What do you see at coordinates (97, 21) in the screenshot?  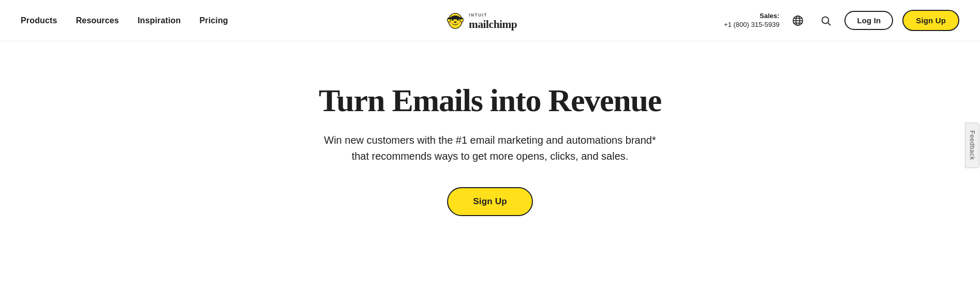 I see `nav-item-resources: Resources` at bounding box center [97, 21].